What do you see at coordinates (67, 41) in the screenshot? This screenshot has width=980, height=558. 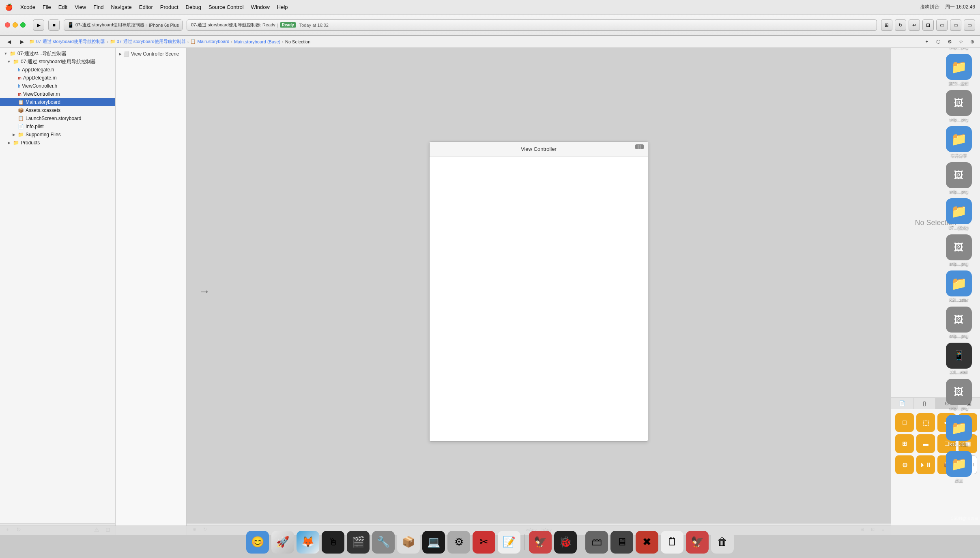 I see `nav-path-1: 📁 07-通过 storyboard使用导航控制器` at bounding box center [67, 41].